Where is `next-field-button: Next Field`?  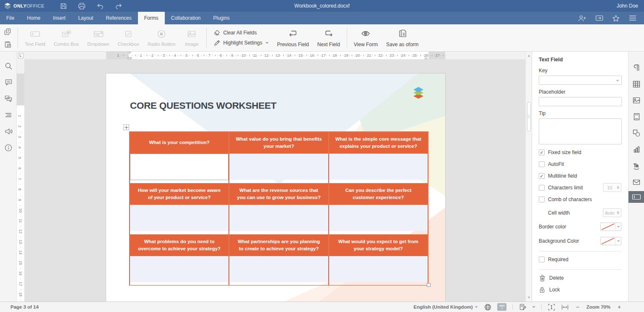 next-field-button: Next Field is located at coordinates (329, 38).